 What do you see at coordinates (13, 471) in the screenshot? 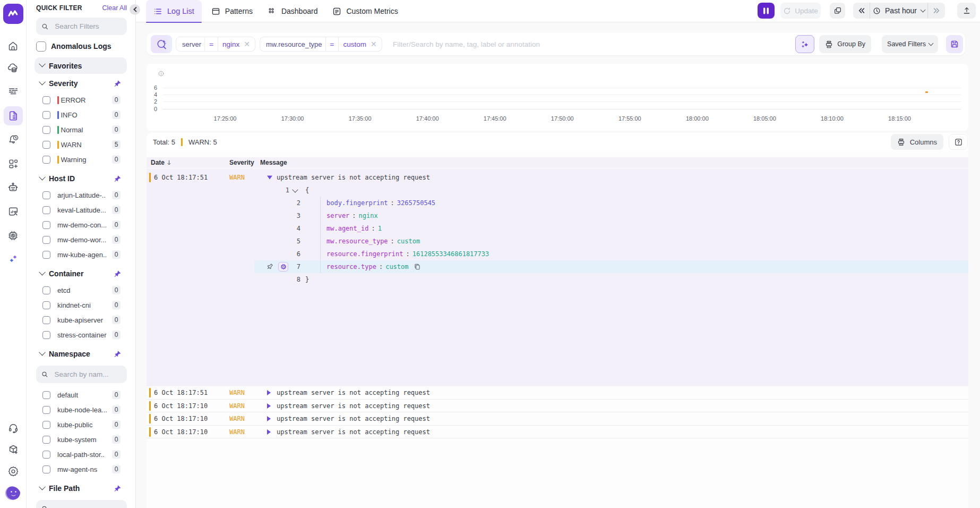
I see `nav-settings-icon` at bounding box center [13, 471].